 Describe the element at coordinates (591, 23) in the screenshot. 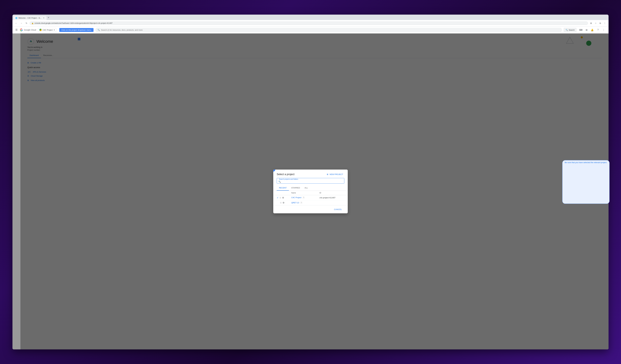

I see `screen-capture-icon: ⊞` at that location.